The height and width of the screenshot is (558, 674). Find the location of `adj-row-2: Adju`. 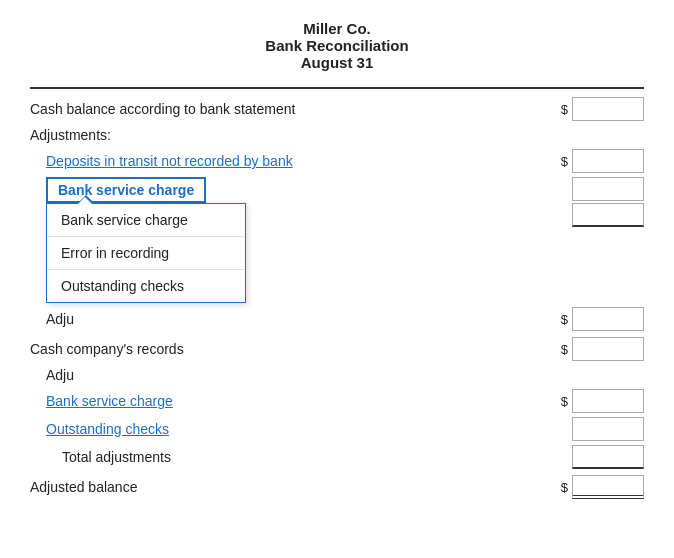

adj-row-2: Adju is located at coordinates (337, 375).